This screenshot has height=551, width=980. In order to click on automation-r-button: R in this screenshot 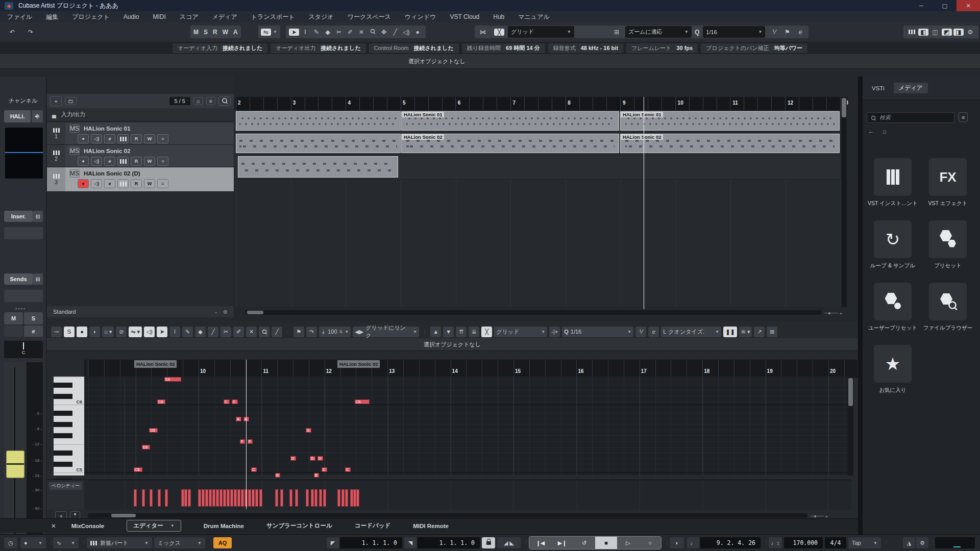, I will do `click(215, 32)`.